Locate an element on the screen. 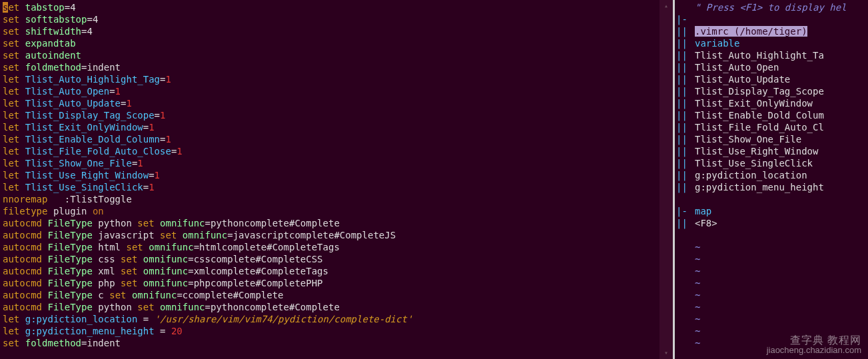  code-line: let Tlist_Exit_OnlyWindow=1 is located at coordinates (330, 127).